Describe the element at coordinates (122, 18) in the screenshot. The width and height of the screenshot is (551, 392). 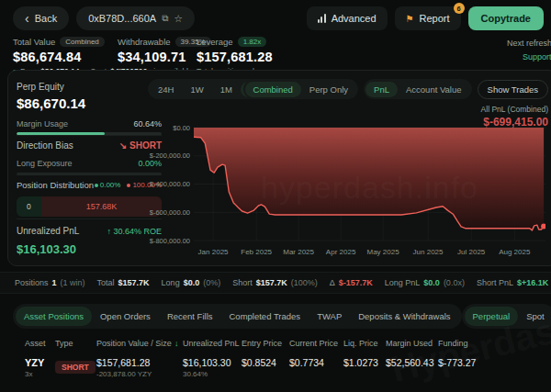
I see `wallet-address: 0xB78D...660A` at that location.